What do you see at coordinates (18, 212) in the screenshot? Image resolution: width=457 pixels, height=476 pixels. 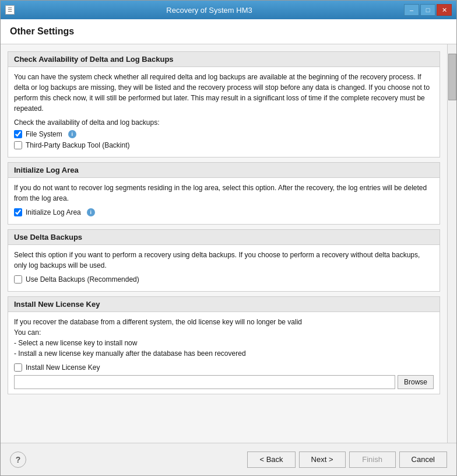 I see `init-log-checkbox` at bounding box center [18, 212].